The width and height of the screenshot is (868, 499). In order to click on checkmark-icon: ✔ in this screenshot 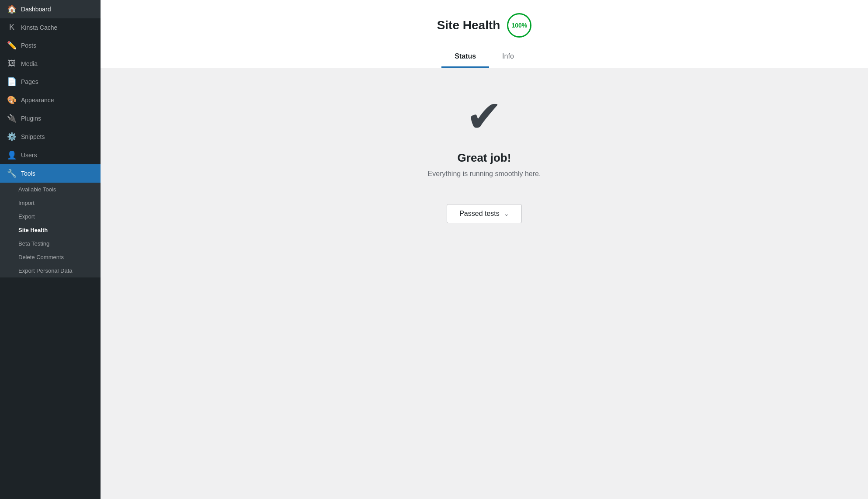, I will do `click(484, 116)`.